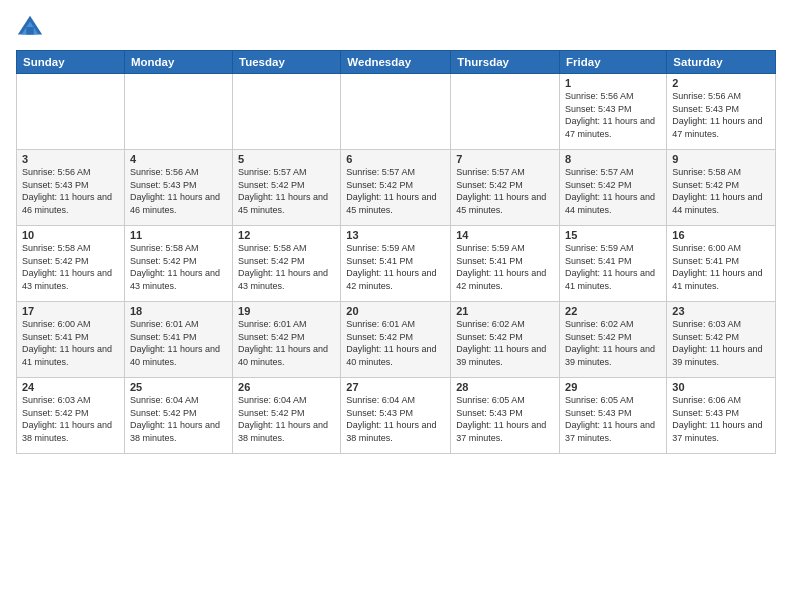  What do you see at coordinates (721, 311) in the screenshot?
I see `day-number: 23` at bounding box center [721, 311].